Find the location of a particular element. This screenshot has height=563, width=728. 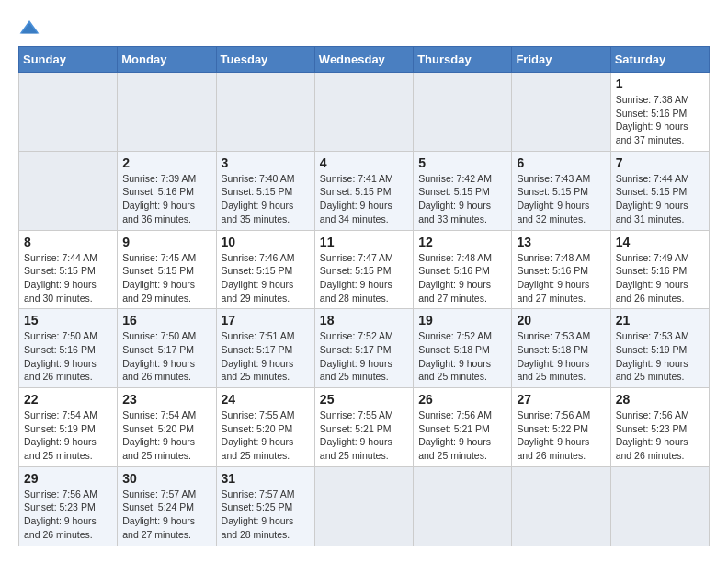

day-cell: 19 Sunrise: 7:52 AMSunset: 5:18 PMDaylig… is located at coordinates (463, 349).